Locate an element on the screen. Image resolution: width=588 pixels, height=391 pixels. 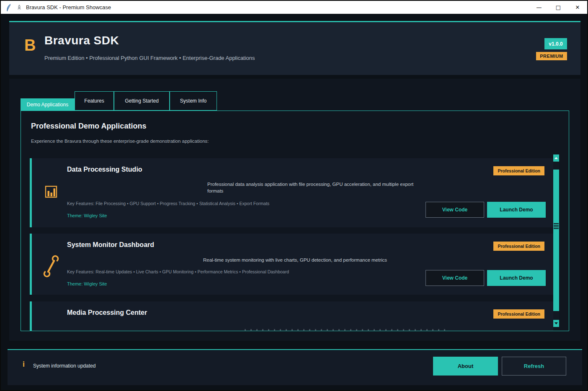
section-heading: Professional Demo Applications is located at coordinates (89, 126).